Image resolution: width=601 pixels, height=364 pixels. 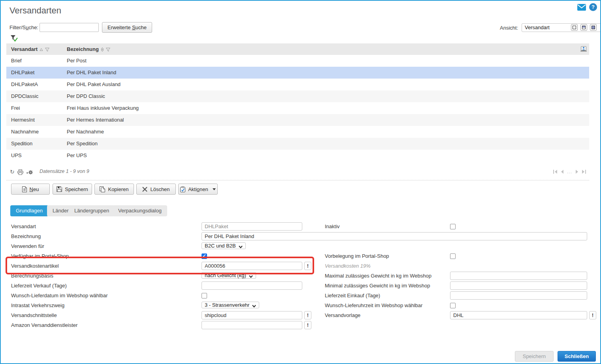 I want to click on last-page-icon, so click(x=584, y=172).